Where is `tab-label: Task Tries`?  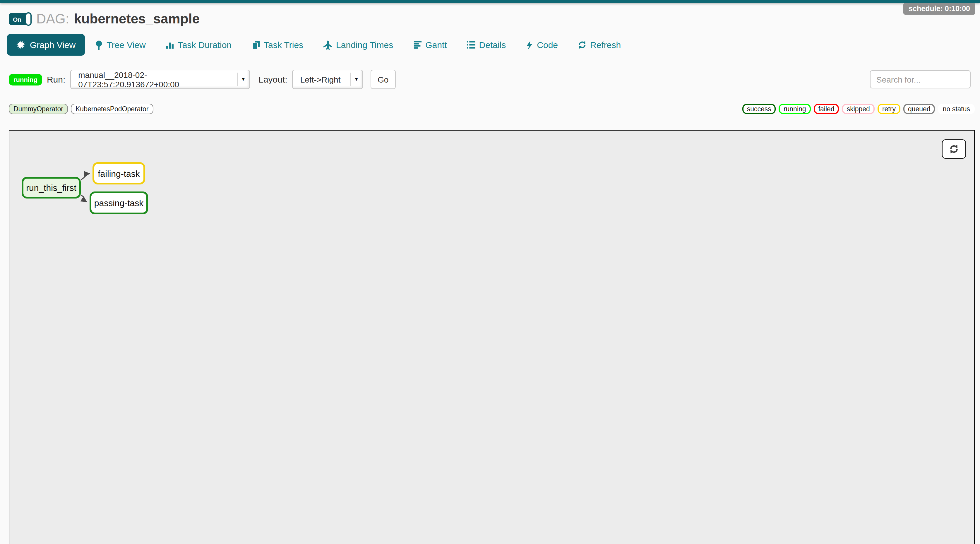
tab-label: Task Tries is located at coordinates (283, 45).